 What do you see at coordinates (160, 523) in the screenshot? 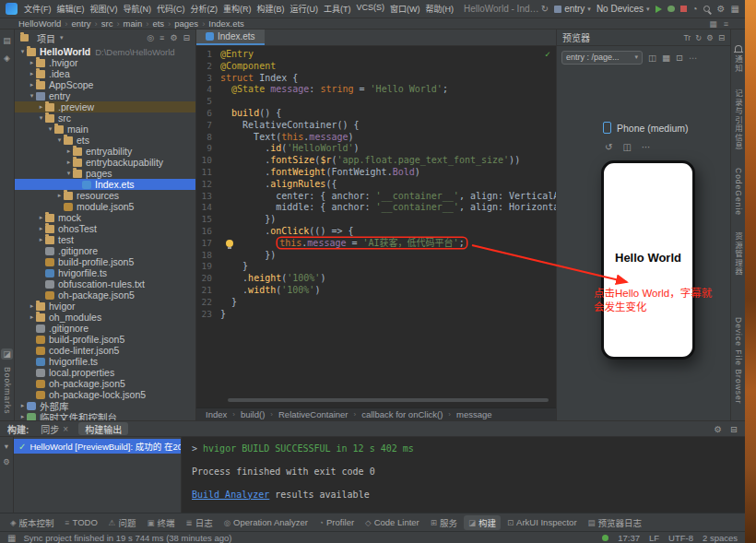
I see `toolwindow-button: ▣终端` at bounding box center [160, 523].